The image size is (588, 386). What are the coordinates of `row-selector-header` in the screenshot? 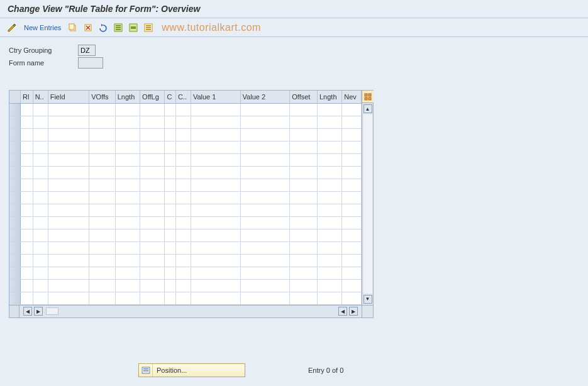 It's located at (15, 97).